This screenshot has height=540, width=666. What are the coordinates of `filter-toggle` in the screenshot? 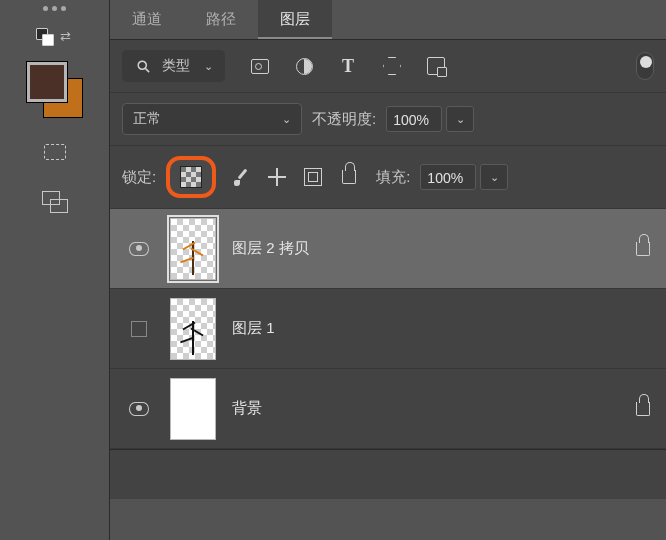 It's located at (645, 66).